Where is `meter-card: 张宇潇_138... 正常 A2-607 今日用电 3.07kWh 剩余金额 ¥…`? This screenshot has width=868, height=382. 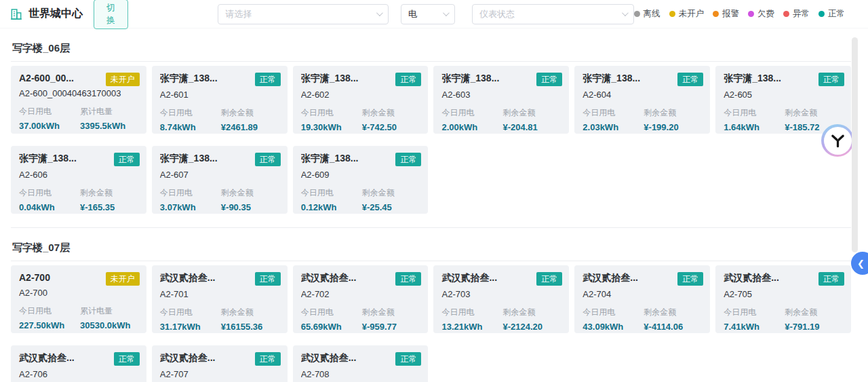
meter-card: 张宇潇_138... 正常 A2-607 今日用电 3.07kWh 剩余金额 ¥… is located at coordinates (220, 180).